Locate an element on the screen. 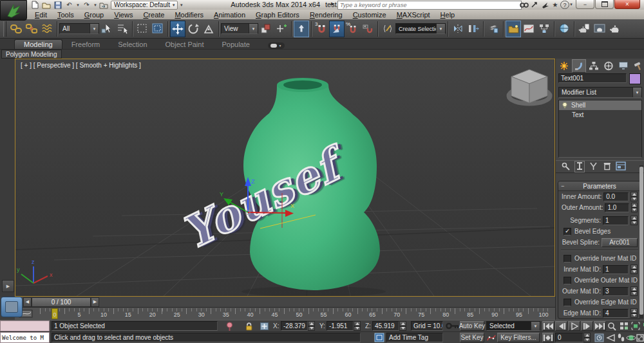 Image resolution: width=644 pixels, height=343 pixels. project-folder-icon is located at coordinates (104, 5).